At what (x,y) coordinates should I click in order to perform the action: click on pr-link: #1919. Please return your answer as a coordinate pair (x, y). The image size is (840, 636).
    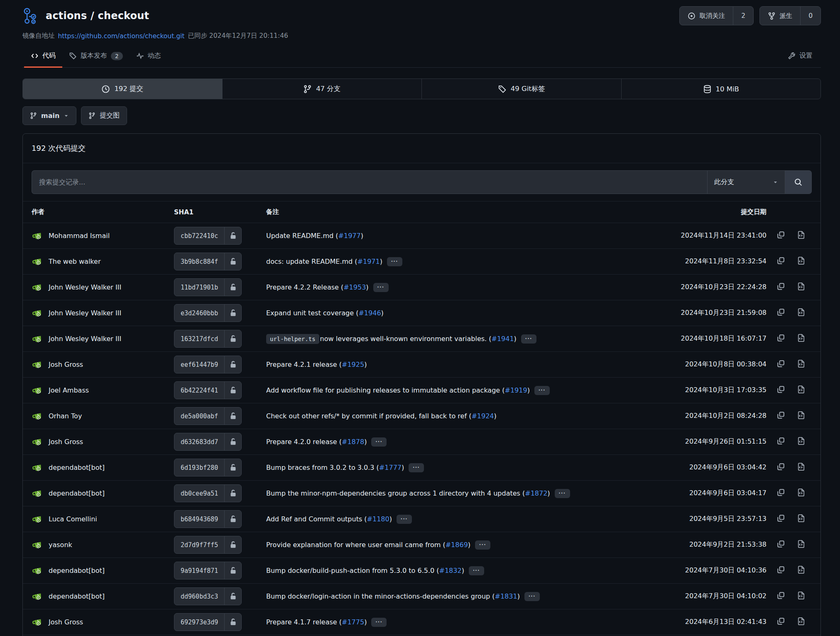
    Looking at the image, I should click on (516, 390).